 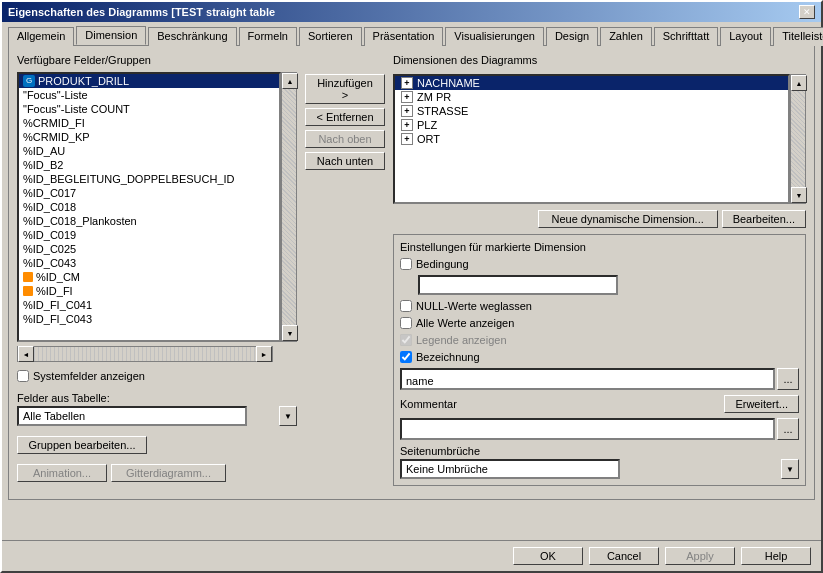 What do you see at coordinates (132, 416) in the screenshot?
I see `table-select: Alle Tabellen` at bounding box center [132, 416].